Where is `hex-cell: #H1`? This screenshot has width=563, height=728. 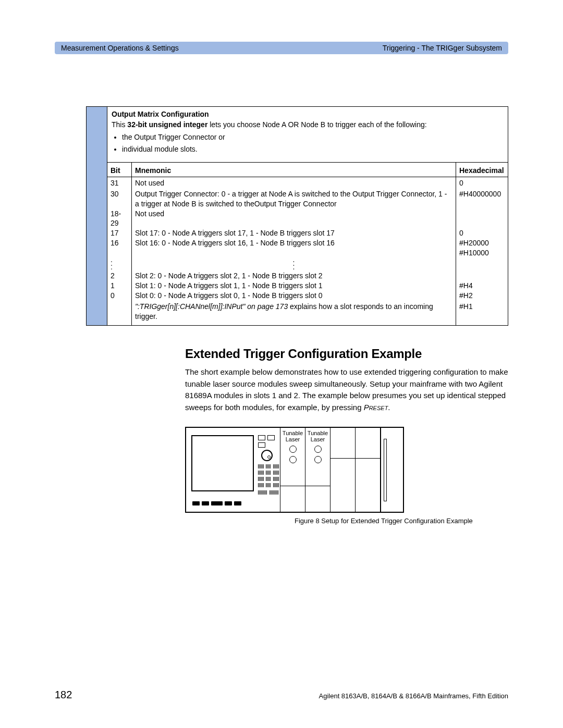
hex-cell: #H1 is located at coordinates (482, 313).